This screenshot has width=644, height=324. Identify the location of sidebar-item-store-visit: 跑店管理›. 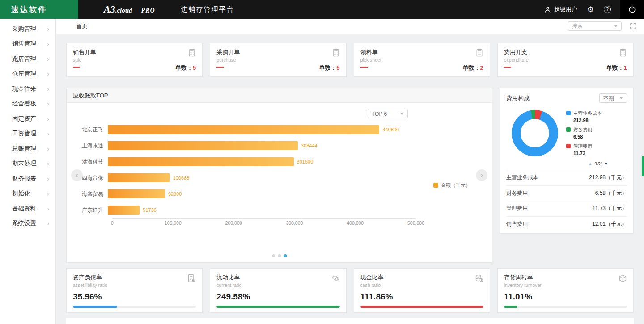
(28, 59).